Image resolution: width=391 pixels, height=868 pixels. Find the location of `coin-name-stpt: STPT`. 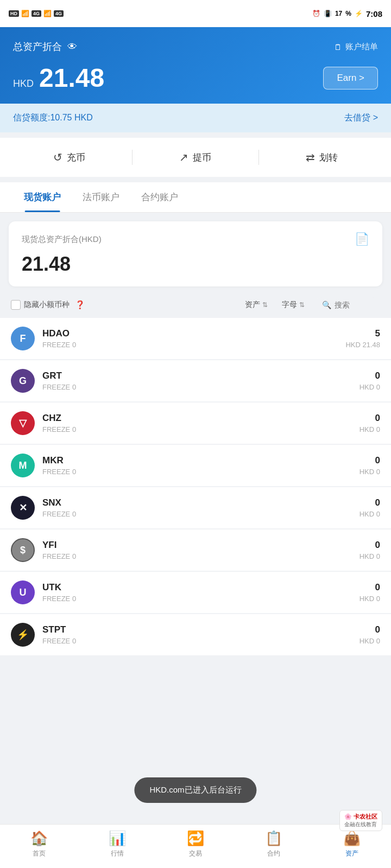

coin-name-stpt: STPT is located at coordinates (197, 630).